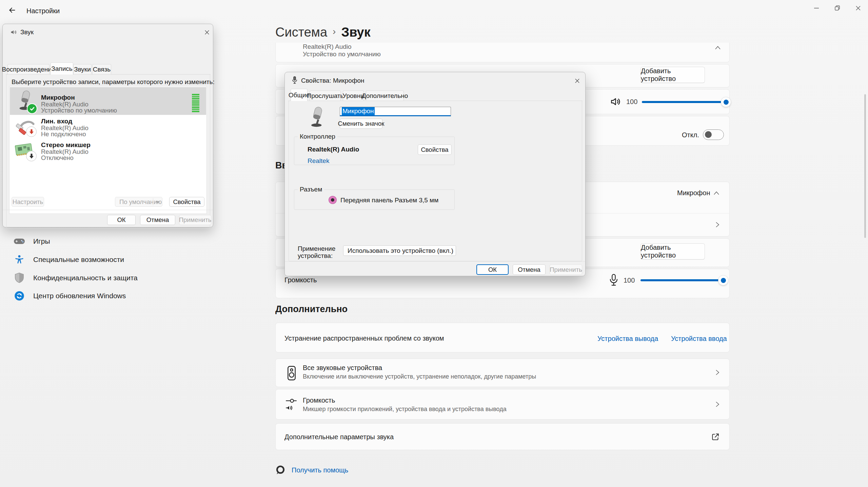 This screenshot has width=868, height=487. I want to click on microphone-properties-dialog: Свойства: Микрофон Общие Прослушать Уров…, so click(435, 174).